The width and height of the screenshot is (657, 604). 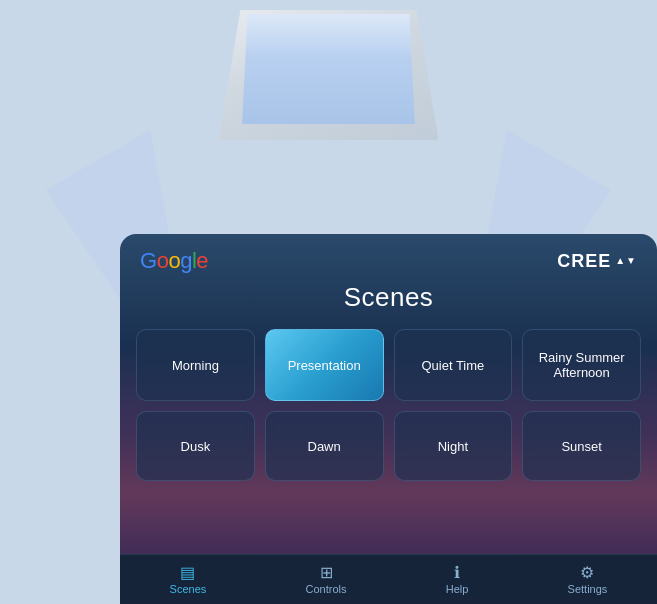 I want to click on scene-dusk: Dusk, so click(x=196, y=446).